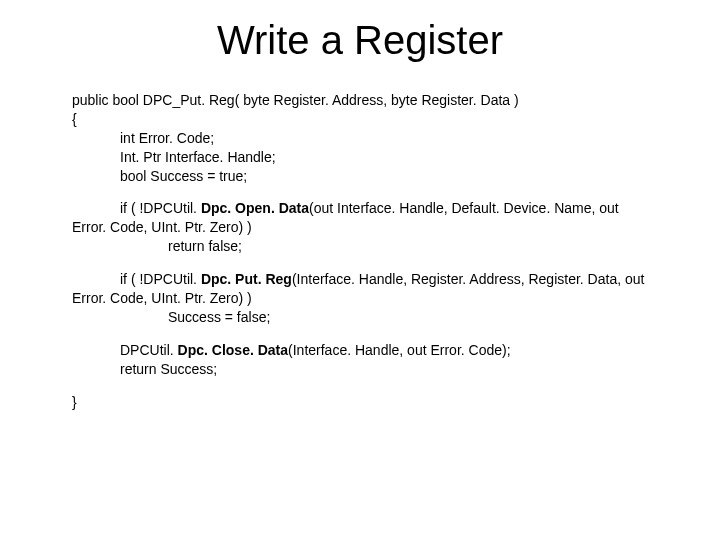 The width and height of the screenshot is (720, 540). Describe the element at coordinates (360, 280) in the screenshot. I see `if-put-line1: if ( !DPCUtil. Dpc. Put. Reg(Interface. …` at that location.